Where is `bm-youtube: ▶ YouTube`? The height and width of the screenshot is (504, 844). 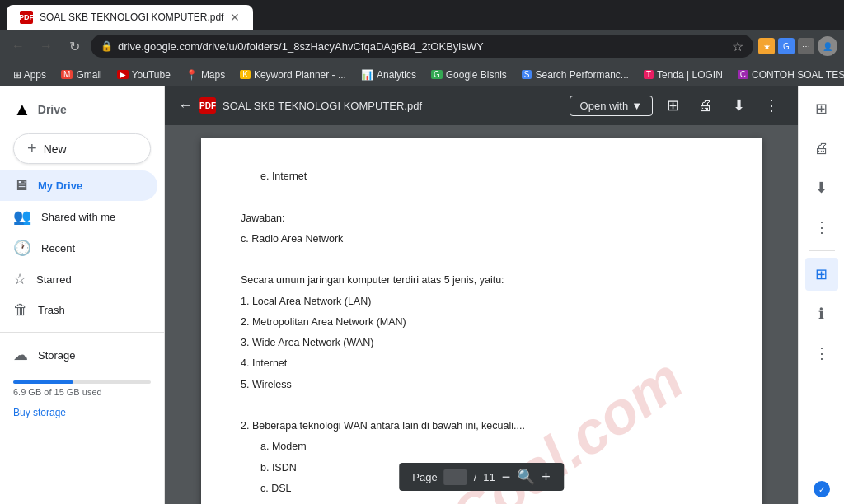 bm-youtube: ▶ YouTube is located at coordinates (143, 75).